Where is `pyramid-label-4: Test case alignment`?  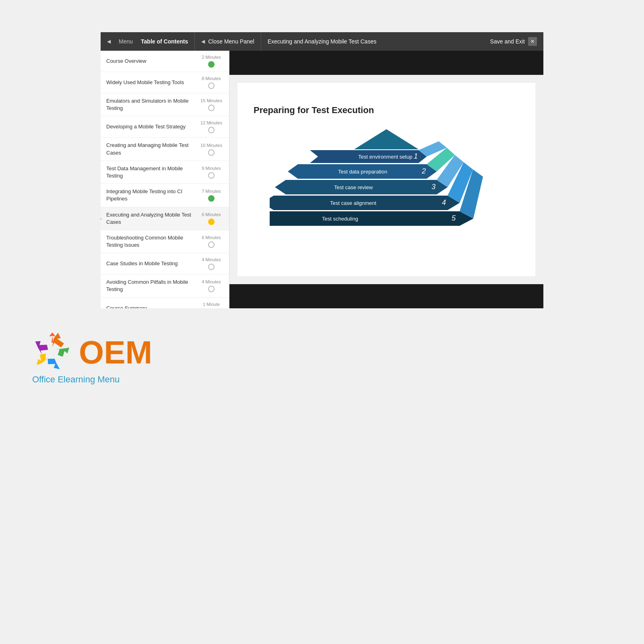 pyramid-label-4: Test case alignment is located at coordinates (353, 203).